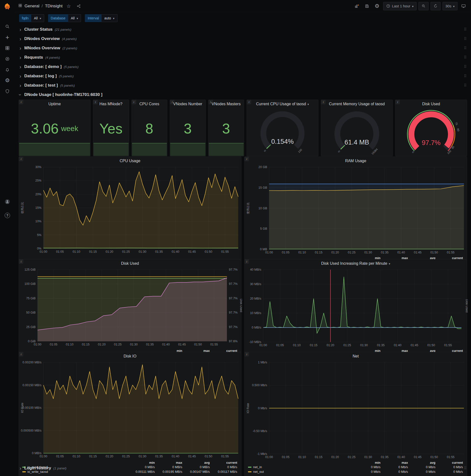 Image resolution: width=471 pixels, height=476 pixels. Describe the element at coordinates (7, 91) in the screenshot. I see `admin-shield-icon` at that location.